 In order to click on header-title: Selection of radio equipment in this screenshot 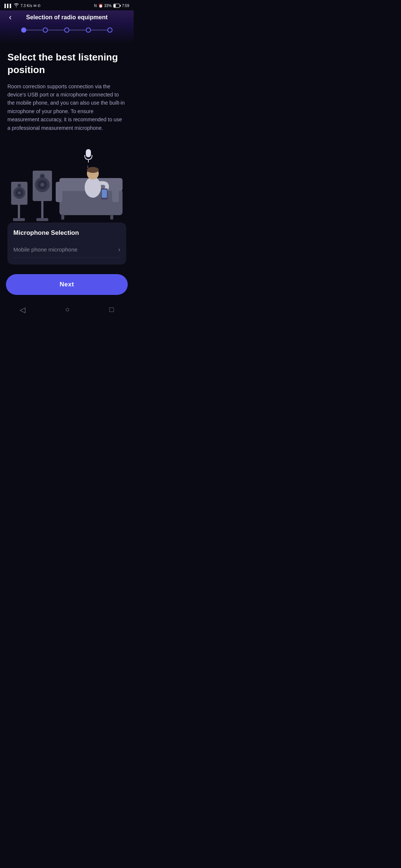, I will do `click(67, 17)`.